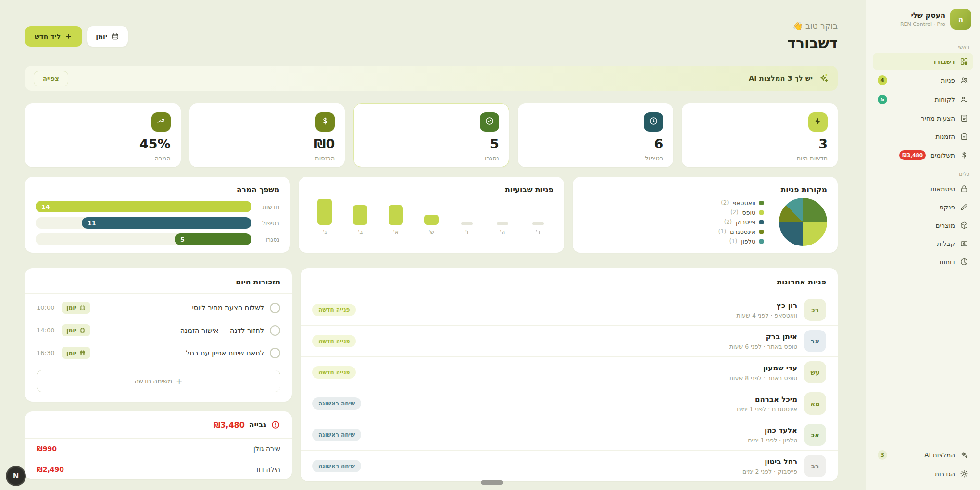 The width and height of the screenshot is (980, 490). I want to click on sidebar-item-products: מוצרים, so click(923, 225).